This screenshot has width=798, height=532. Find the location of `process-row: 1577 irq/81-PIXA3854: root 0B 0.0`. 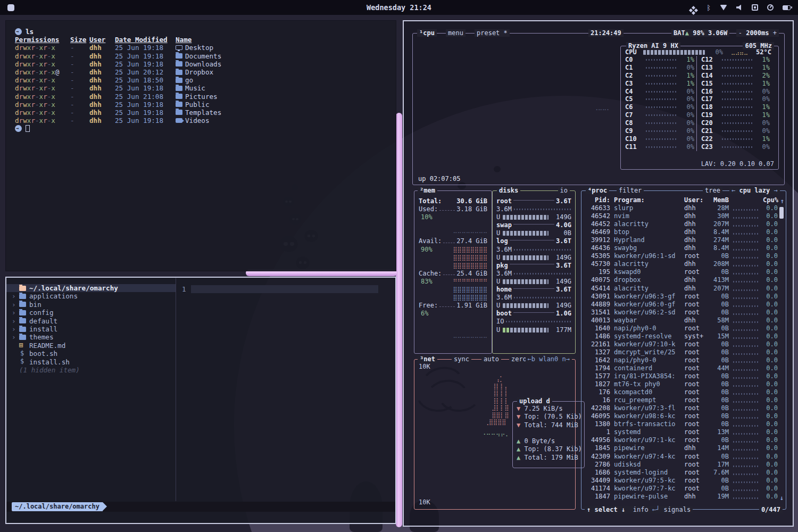

process-row: 1577 irq/81-PIXA3854: root 0B 0.0 is located at coordinates (684, 377).